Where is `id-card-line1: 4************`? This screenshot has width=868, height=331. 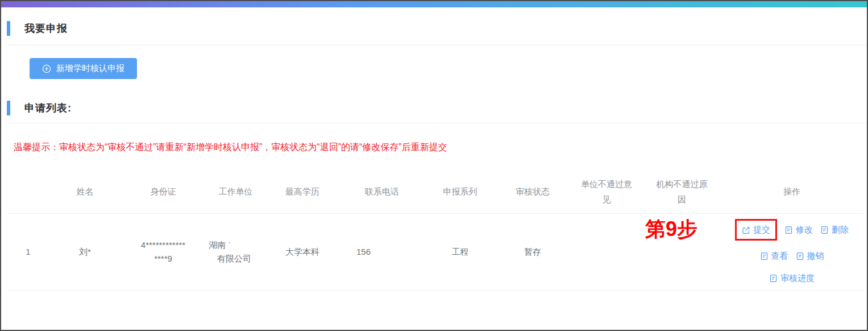 id-card-line1: 4************ is located at coordinates (163, 245).